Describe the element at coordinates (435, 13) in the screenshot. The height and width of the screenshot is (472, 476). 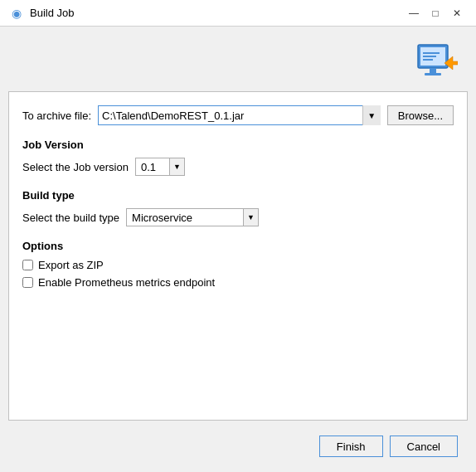
I see `window-controls: — □ ✕` at that location.